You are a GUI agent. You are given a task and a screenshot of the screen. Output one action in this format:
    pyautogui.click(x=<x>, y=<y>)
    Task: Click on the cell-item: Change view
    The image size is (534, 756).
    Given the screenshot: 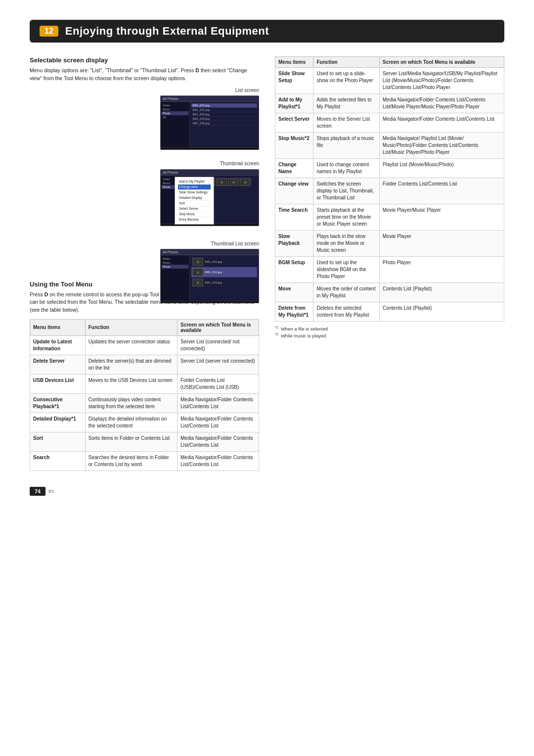 What is the action you would take?
    pyautogui.click(x=295, y=191)
    